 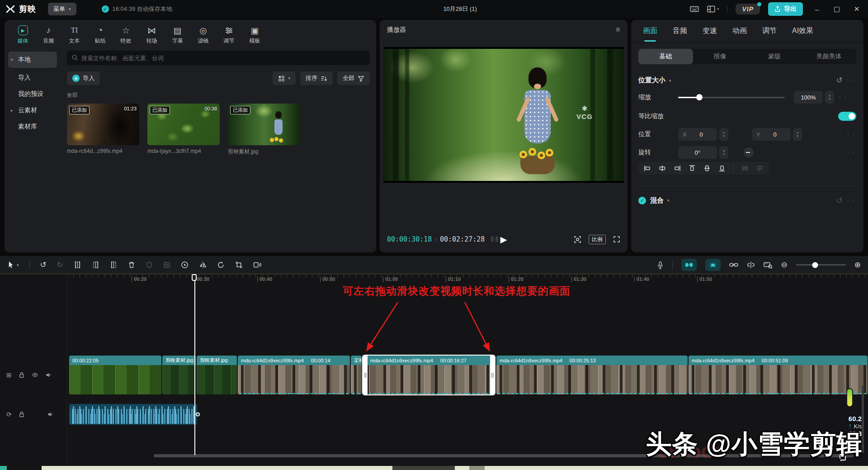 I want to click on tab-effects: ☆ 特效, so click(x=126, y=35).